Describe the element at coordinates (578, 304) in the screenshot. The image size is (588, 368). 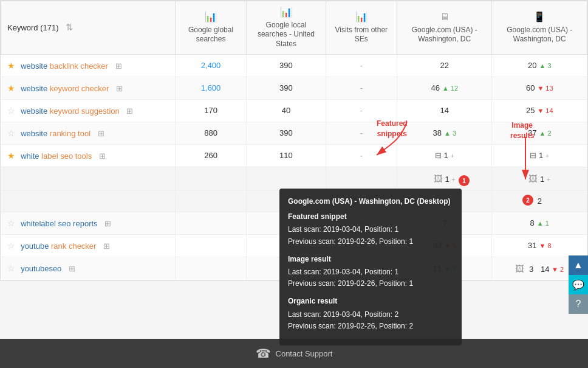
I see `help-button: ?` at that location.